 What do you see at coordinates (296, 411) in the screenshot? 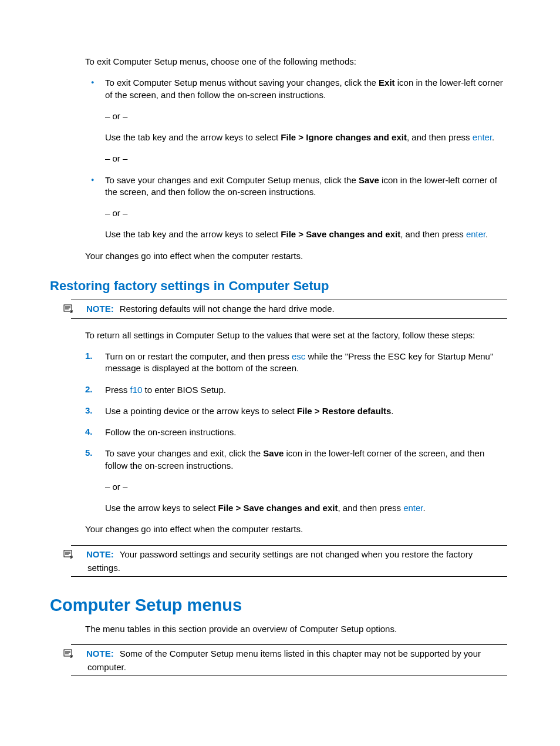
I see `step-3: 3. Use a pointing device or the arrow ke…` at bounding box center [296, 411].